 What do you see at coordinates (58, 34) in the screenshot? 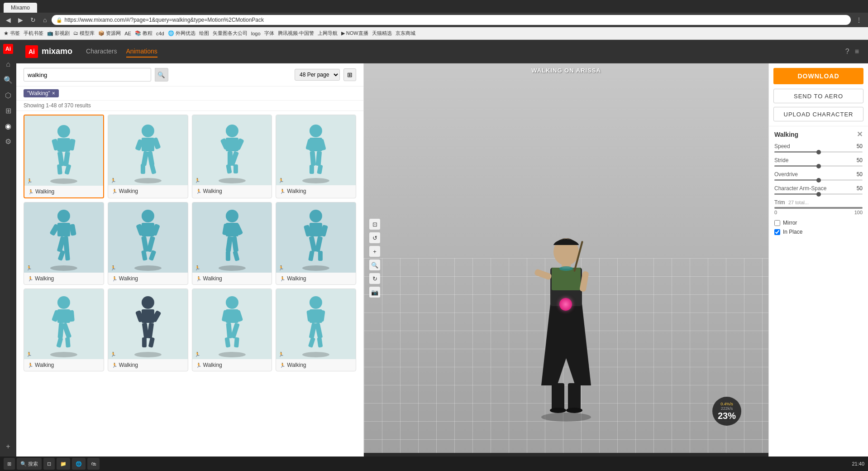
I see `bookmark-item: 📺 影视剧` at bounding box center [58, 34].